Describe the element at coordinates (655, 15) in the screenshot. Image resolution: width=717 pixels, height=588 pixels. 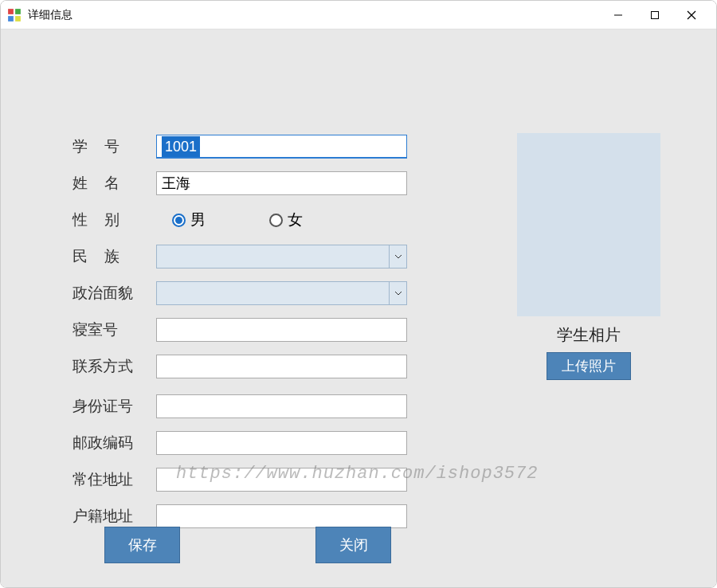
I see `window-controls` at that location.